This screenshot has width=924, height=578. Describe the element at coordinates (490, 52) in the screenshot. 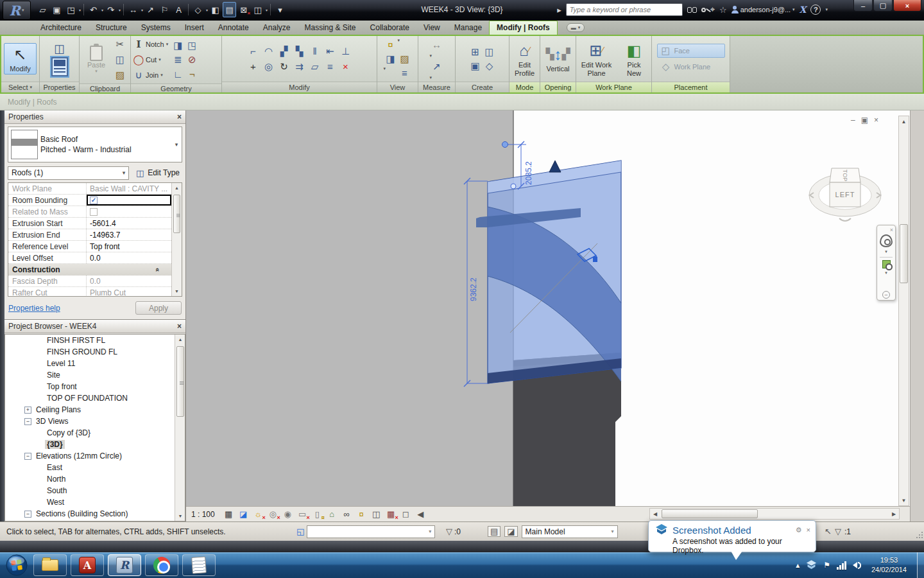

I see `create-similar-icon: ◫` at that location.